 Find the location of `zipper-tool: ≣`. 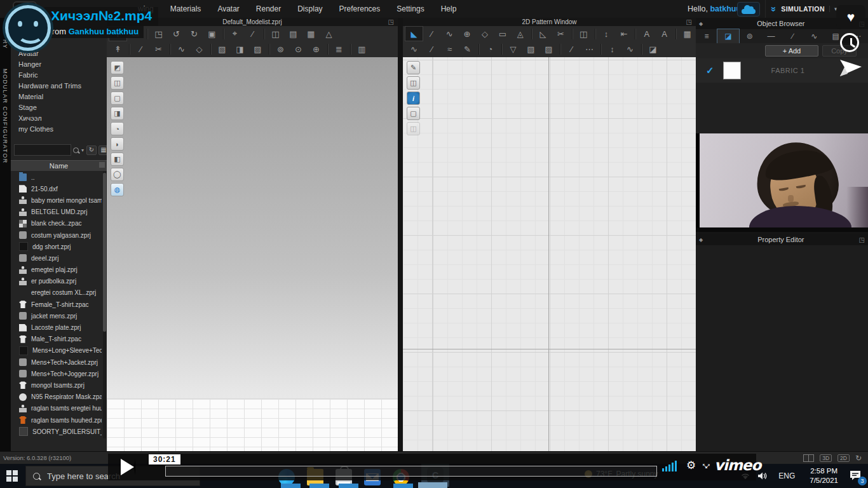

zipper-tool: ≣ is located at coordinates (339, 49).